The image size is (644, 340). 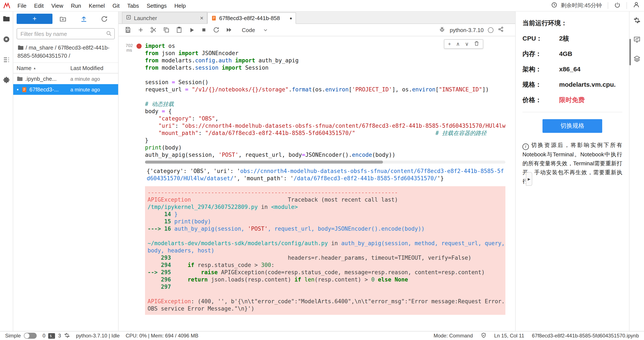 I want to click on save-button, so click(x=128, y=30).